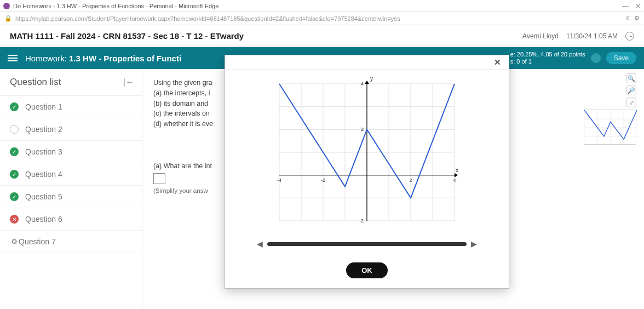  Describe the element at coordinates (367, 244) in the screenshot. I see `graph-scrollbar: ◀ ▶` at that location.